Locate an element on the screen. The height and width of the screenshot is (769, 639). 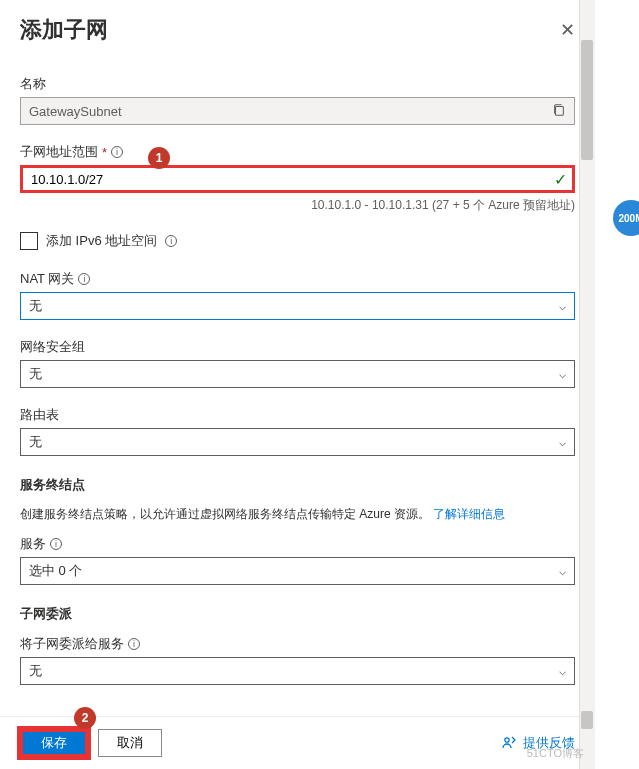
delegation-header: 子网委派 is located at coordinates (298, 614).